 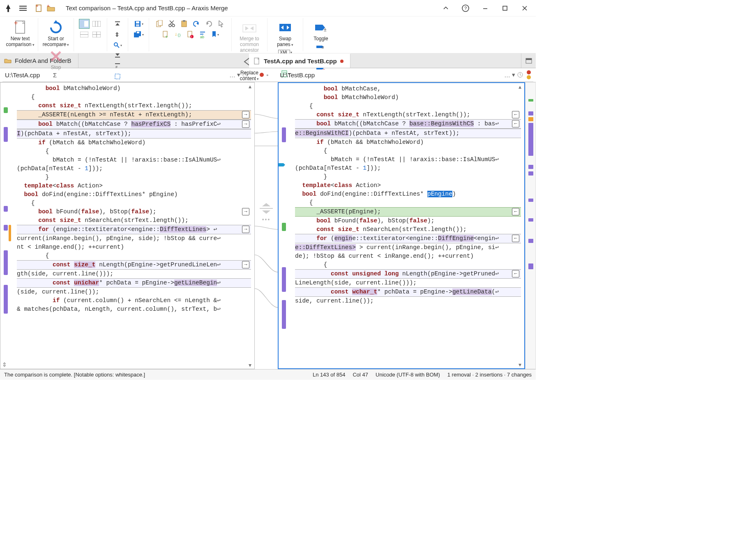 What do you see at coordinates (20, 33) in the screenshot?
I see `new-text-comparison-button: + New text comparison` at bounding box center [20, 33].